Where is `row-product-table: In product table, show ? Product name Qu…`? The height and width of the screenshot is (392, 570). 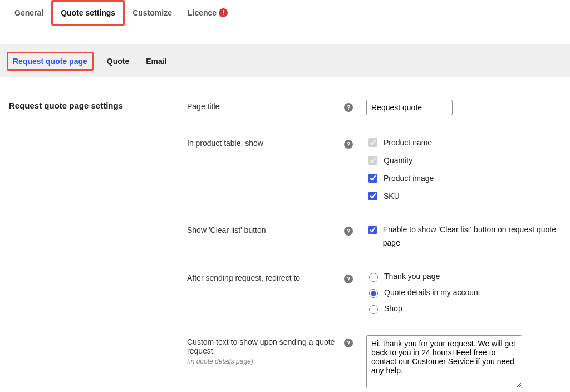 row-product-table: In product table, show ? Product name Qu… is located at coordinates (374, 169).